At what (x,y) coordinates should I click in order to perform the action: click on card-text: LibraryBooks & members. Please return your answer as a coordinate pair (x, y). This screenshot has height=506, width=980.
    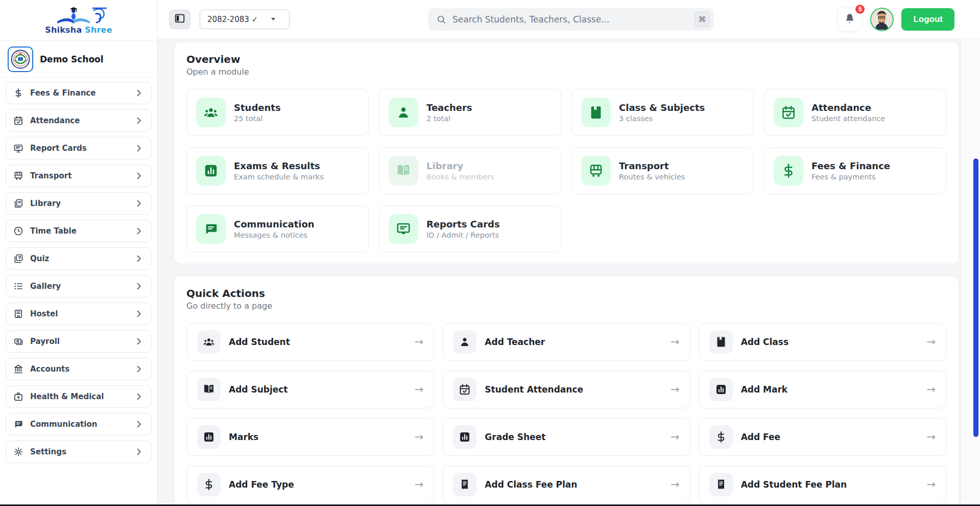
    Looking at the image, I should click on (461, 171).